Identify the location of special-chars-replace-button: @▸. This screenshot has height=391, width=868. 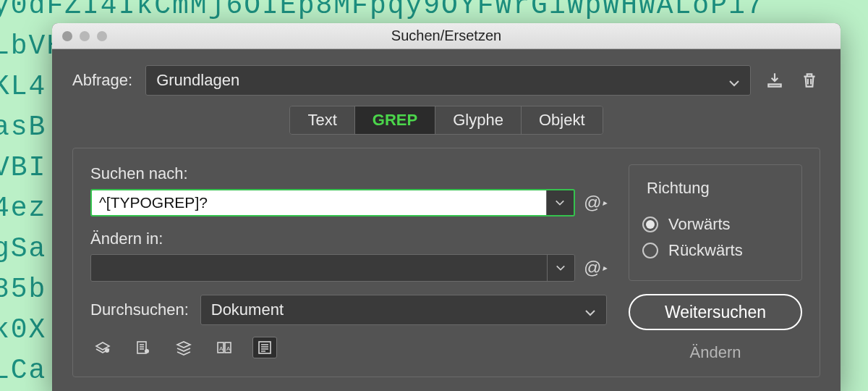
(595, 268).